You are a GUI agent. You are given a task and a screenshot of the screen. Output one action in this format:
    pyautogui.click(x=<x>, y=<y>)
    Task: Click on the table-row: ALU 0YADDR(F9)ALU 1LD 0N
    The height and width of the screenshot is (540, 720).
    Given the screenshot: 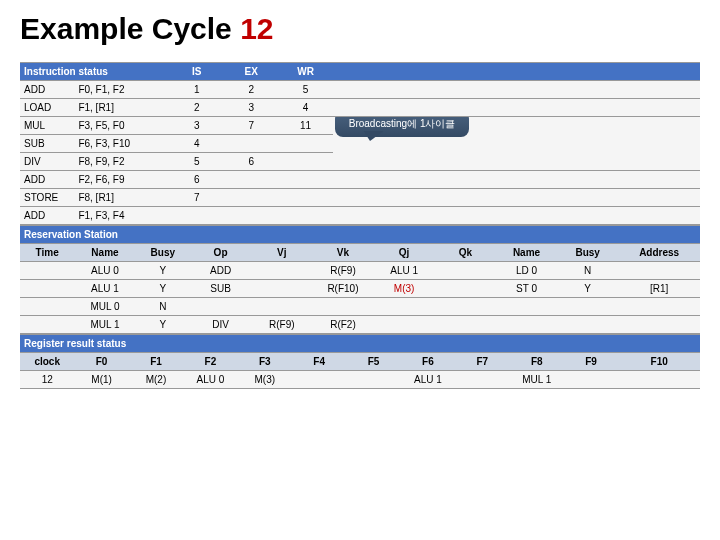 What is the action you would take?
    pyautogui.click(x=360, y=271)
    